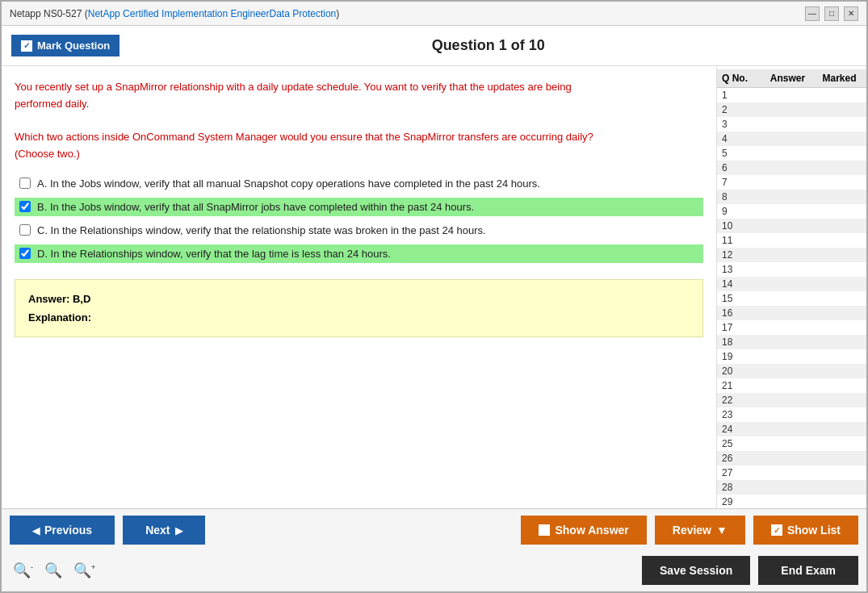 This screenshot has height=593, width=868. What do you see at coordinates (791, 284) in the screenshot?
I see `sidebar-row: 14` at bounding box center [791, 284].